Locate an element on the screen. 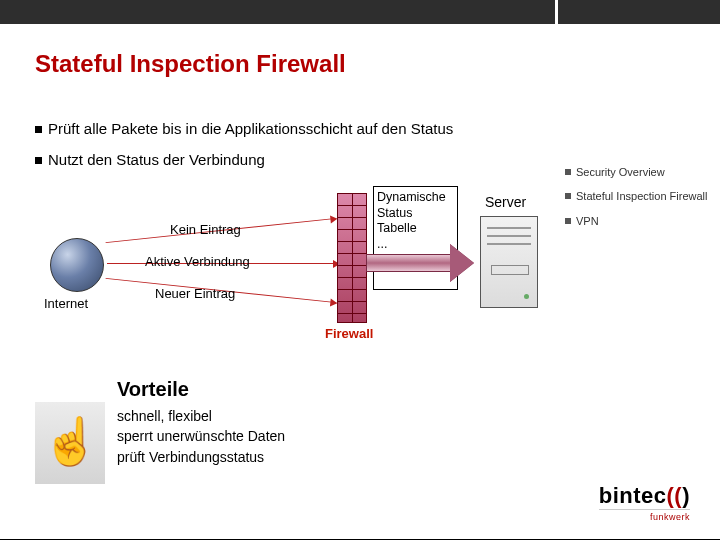  advantages-item: schnell, flexibel is located at coordinates (201, 416).